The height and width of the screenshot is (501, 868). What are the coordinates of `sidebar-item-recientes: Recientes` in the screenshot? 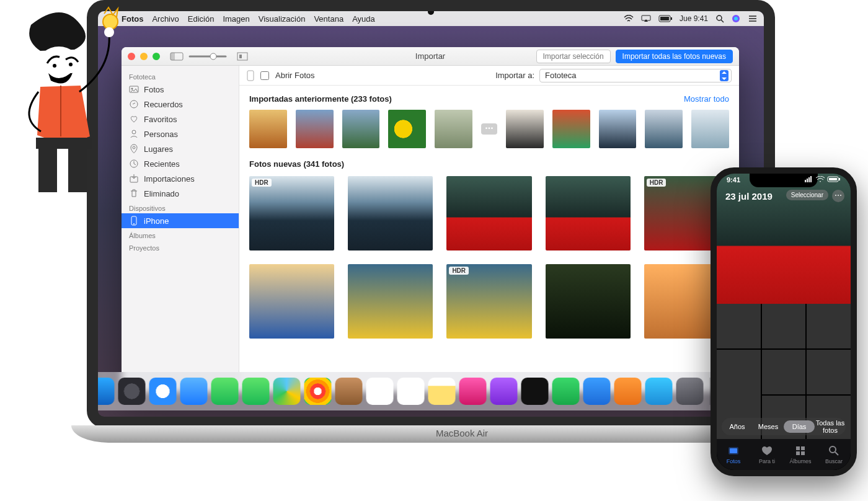 It's located at (180, 164).